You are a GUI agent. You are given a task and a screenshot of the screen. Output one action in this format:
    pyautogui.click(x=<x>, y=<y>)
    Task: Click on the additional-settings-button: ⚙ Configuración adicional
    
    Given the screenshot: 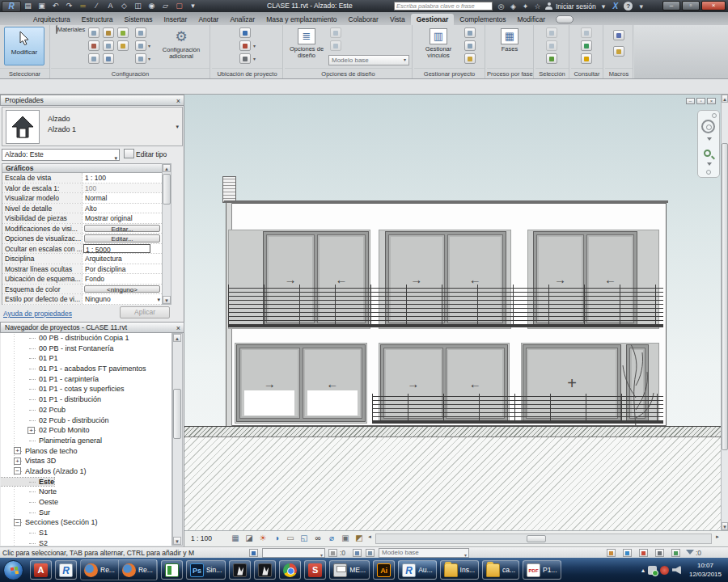 What is the action you would take?
    pyautogui.click(x=181, y=44)
    